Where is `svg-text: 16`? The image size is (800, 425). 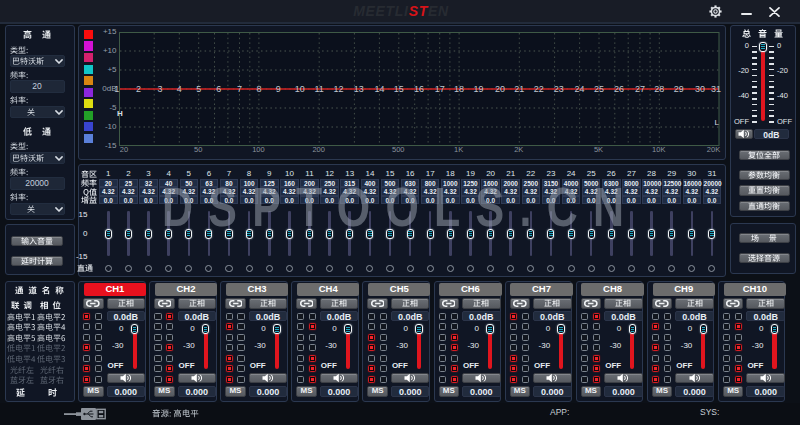
svg-text: 16 is located at coordinates (418, 89).